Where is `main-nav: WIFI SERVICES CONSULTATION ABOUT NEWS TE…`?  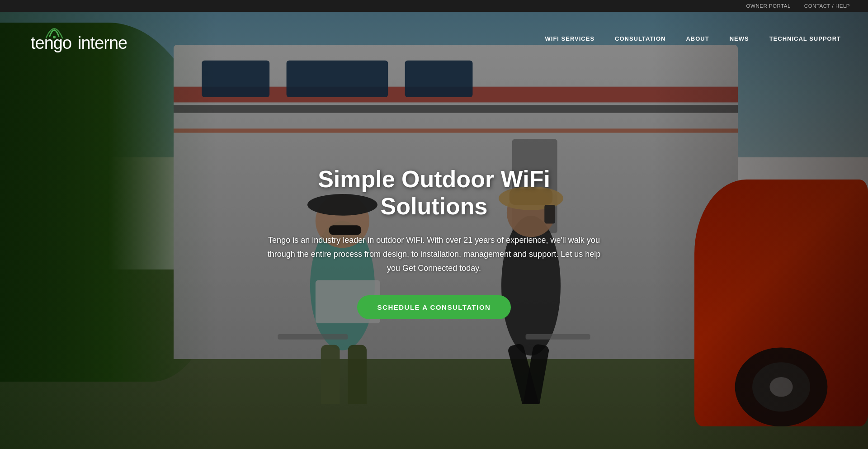
main-nav: WIFI SERVICES CONSULTATION ABOUT NEWS TE… is located at coordinates (693, 38).